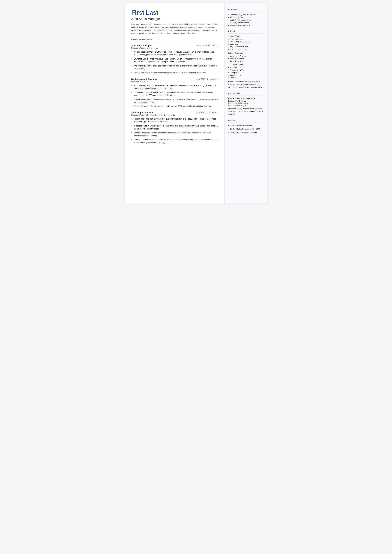  What do you see at coordinates (246, 31) in the screenshot?
I see `skills-header: SKILLS` at bounding box center [246, 31].